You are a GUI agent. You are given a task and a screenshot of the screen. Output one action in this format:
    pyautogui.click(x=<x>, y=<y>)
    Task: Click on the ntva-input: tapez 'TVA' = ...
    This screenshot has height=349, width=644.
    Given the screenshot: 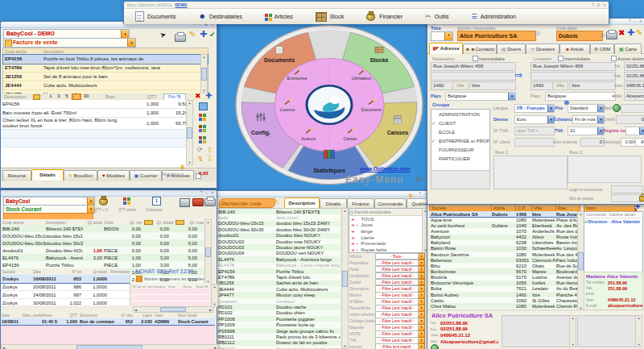 What is the action you would take?
    pyautogui.click(x=535, y=131)
    